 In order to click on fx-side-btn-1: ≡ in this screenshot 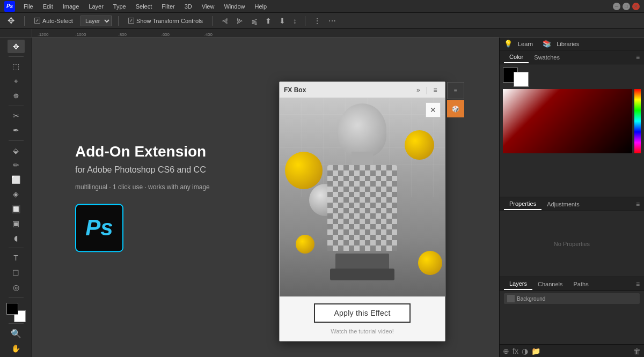, I will do `click(456, 91)`.